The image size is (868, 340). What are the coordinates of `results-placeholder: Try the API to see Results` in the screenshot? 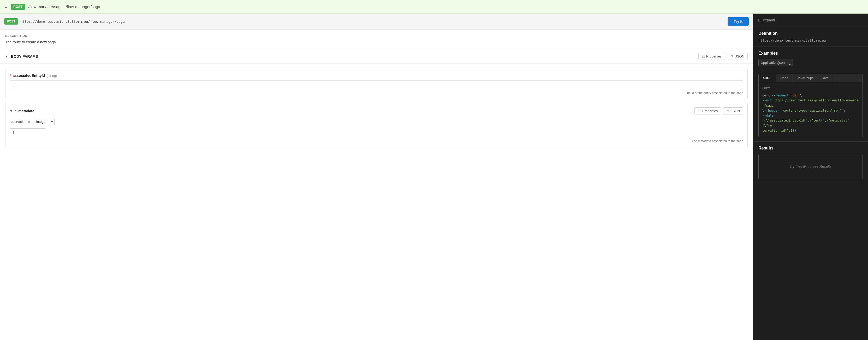 It's located at (811, 167).